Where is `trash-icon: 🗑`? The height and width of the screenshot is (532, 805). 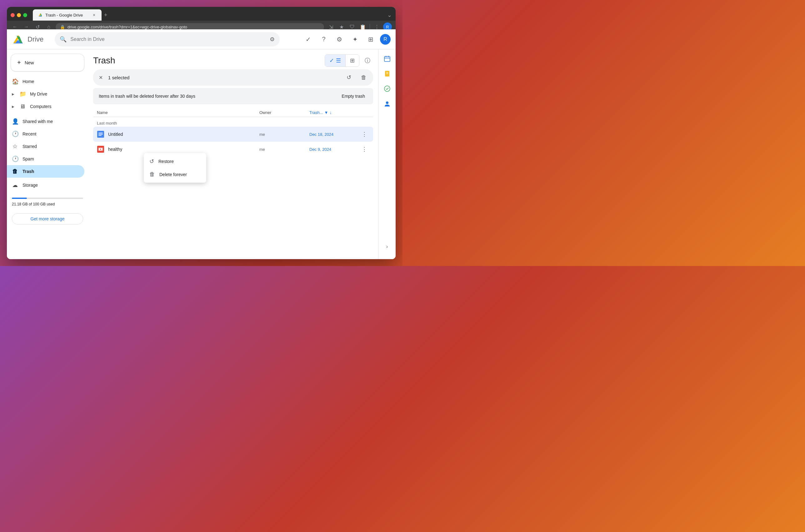 trash-icon: 🗑 is located at coordinates (15, 172).